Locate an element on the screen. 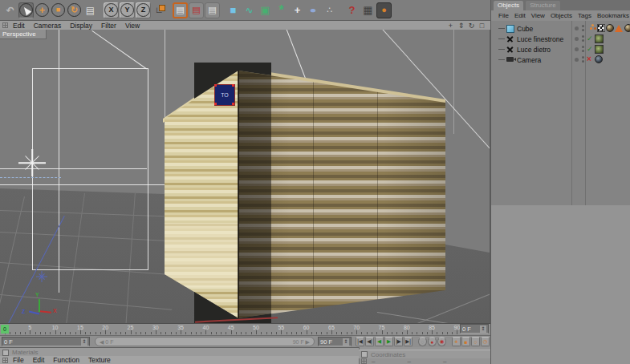  end-frame-spinner: 90 F ⇕ is located at coordinates (335, 342).